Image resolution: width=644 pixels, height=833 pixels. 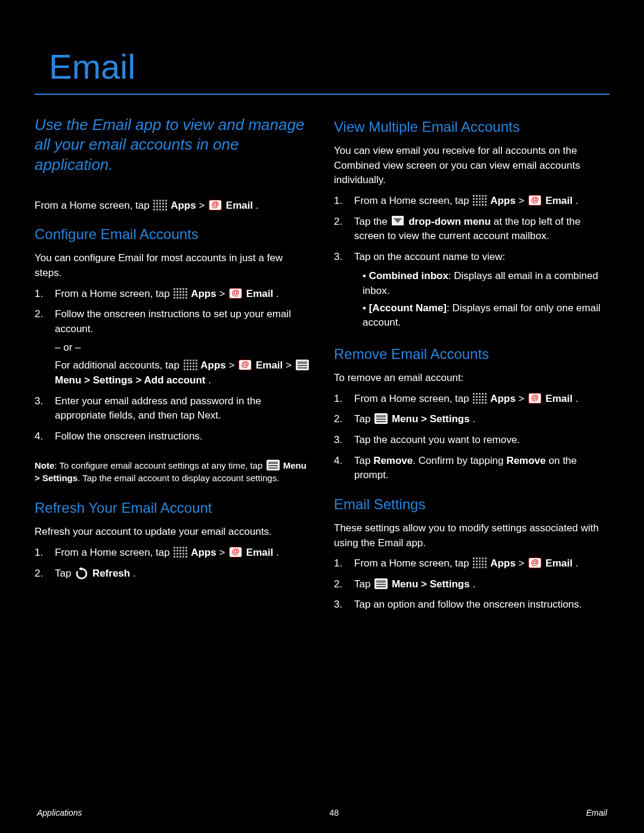 What do you see at coordinates (472, 354) in the screenshot?
I see `heading-remove: Remove Email Accounts` at bounding box center [472, 354].